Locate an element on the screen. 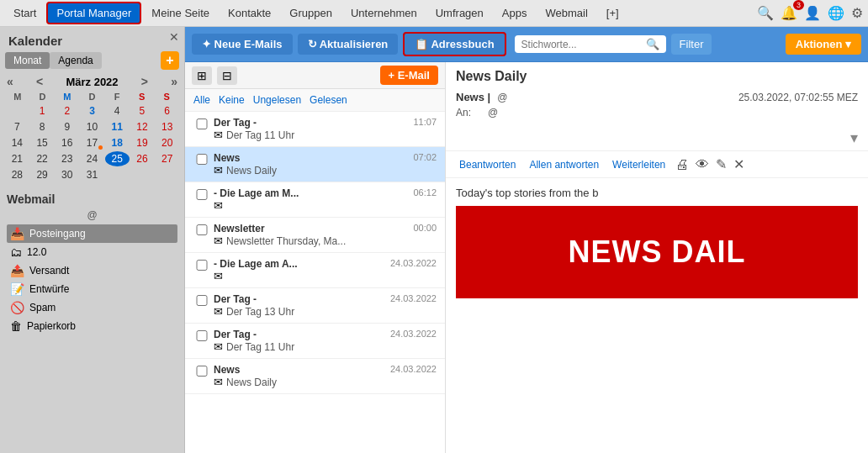 Image resolution: width=868 pixels, height=453 pixels. email-checkbox is located at coordinates (202, 124).